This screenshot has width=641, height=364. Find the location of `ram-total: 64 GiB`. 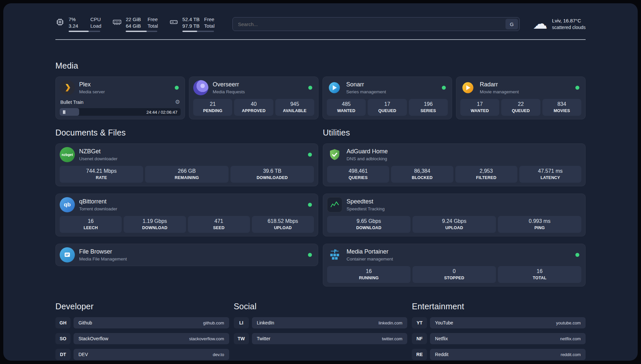

ram-total: 64 GiB is located at coordinates (137, 26).